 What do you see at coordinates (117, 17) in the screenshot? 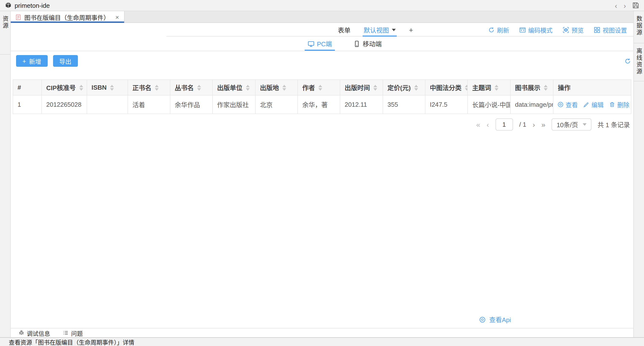
I see `close-icon: ×` at bounding box center [117, 17].